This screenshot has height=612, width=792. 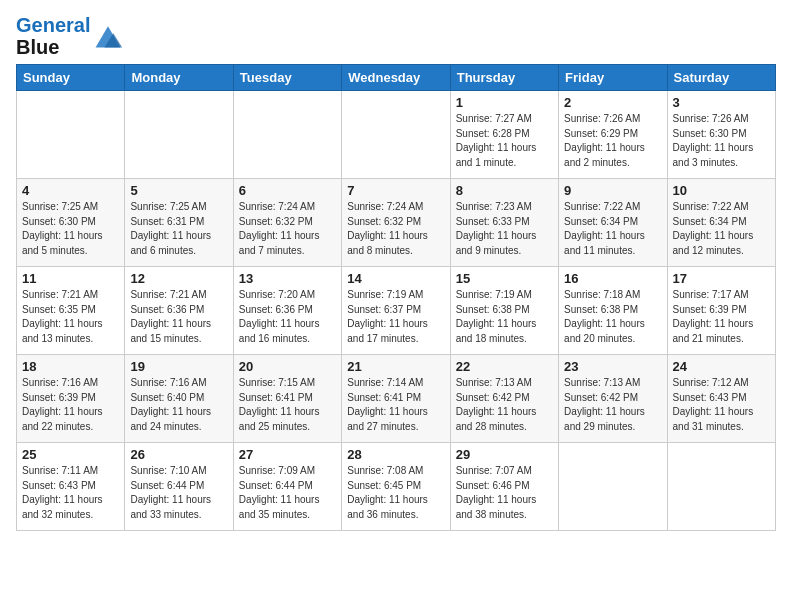 What do you see at coordinates (504, 190) in the screenshot?
I see `day-number: 8` at bounding box center [504, 190].